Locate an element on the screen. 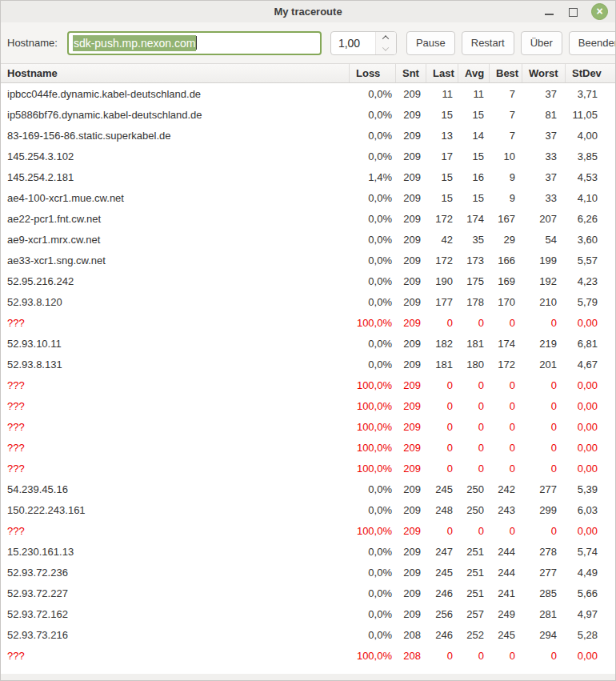 The width and height of the screenshot is (616, 681). minimize-button is located at coordinates (549, 12).